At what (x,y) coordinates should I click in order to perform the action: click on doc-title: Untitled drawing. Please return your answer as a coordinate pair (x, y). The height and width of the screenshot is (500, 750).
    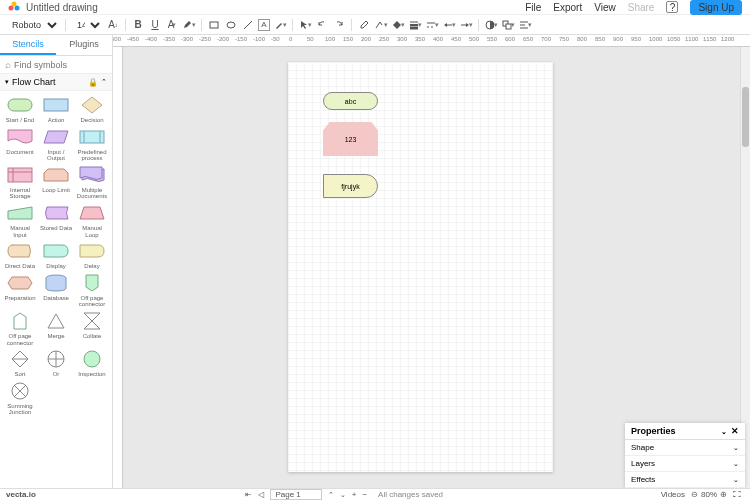
    Looking at the image, I should click on (276, 8).